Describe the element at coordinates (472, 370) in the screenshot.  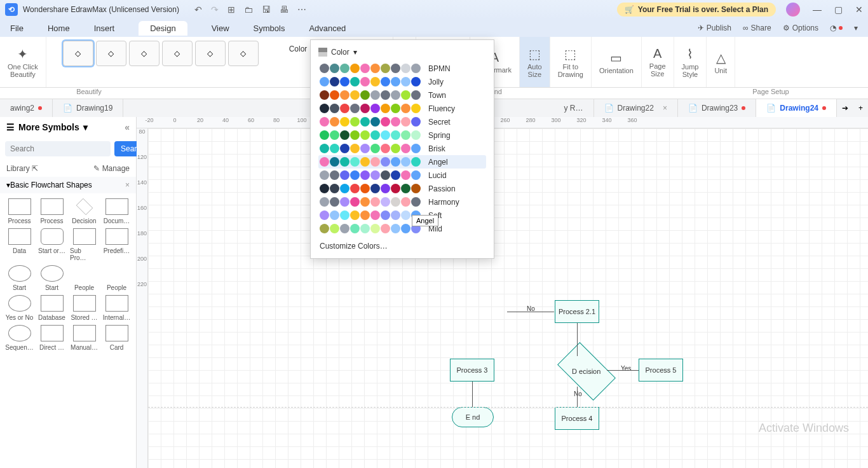
I see `node-process-3: Process 3` at that location.